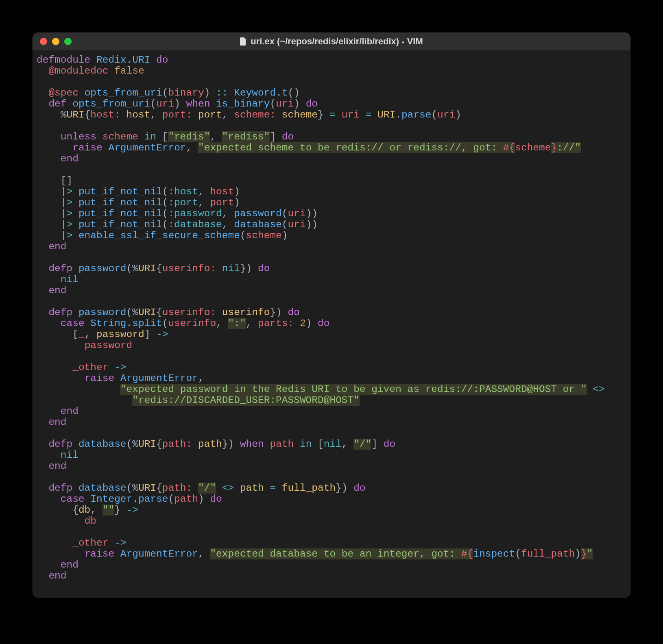 Image resolution: width=663 pixels, height=644 pixels. What do you see at coordinates (332, 137) in the screenshot?
I see `code-line: unless scheme in ["redis", "rediss"] do` at bounding box center [332, 137].